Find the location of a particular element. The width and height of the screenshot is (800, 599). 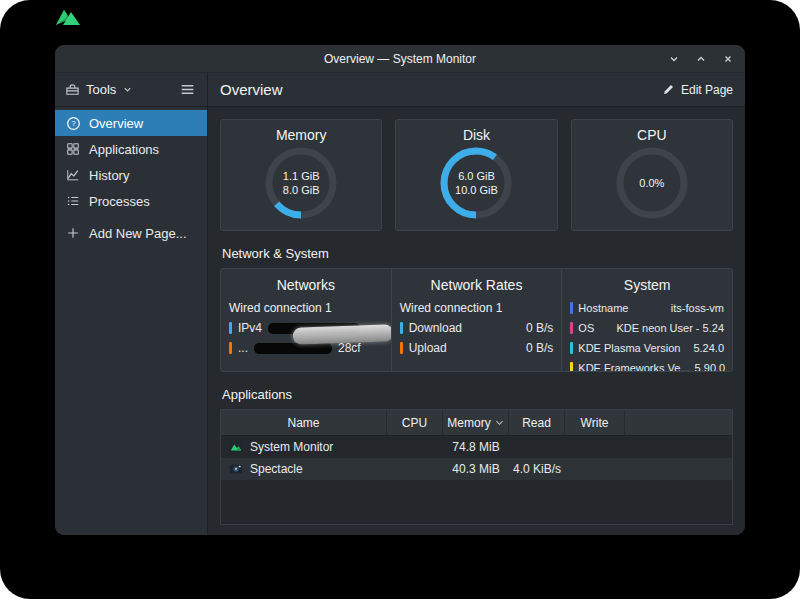

redaction-smudge is located at coordinates (342, 334).